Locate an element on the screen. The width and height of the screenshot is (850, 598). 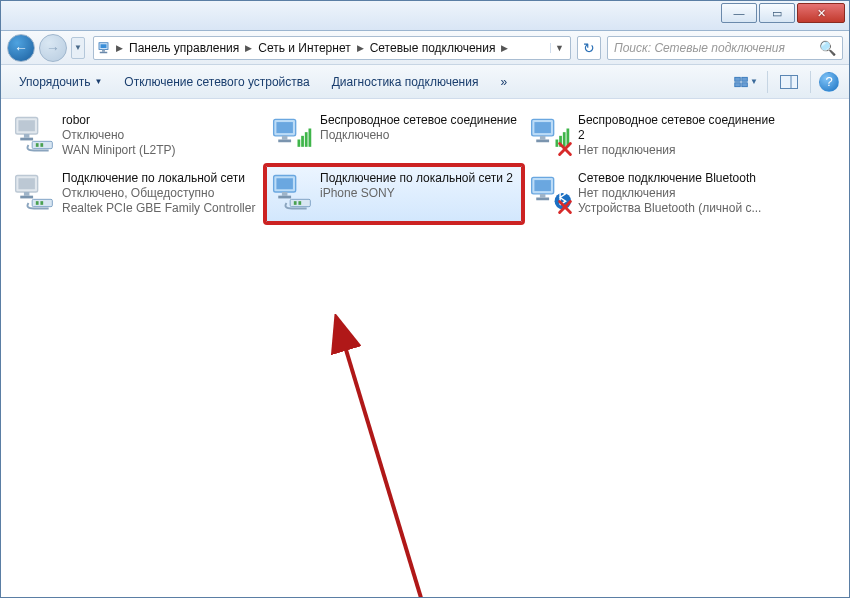
search-icon: 🔍 is located at coordinates (828, 48).